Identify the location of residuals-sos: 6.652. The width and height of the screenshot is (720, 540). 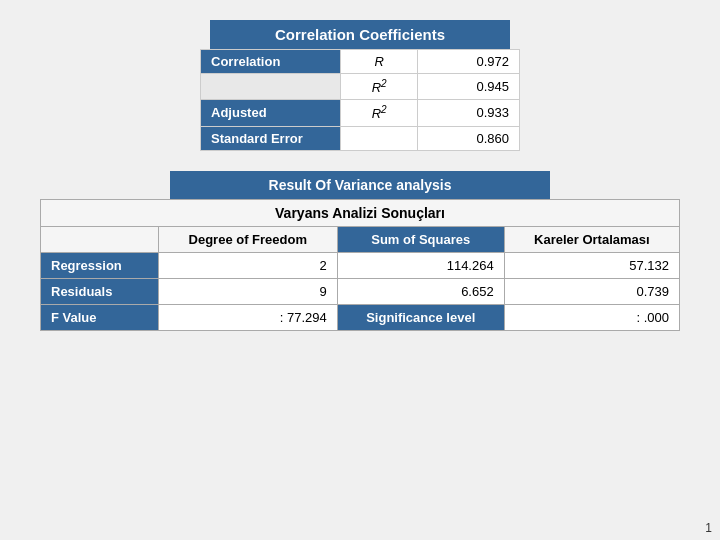
(420, 291).